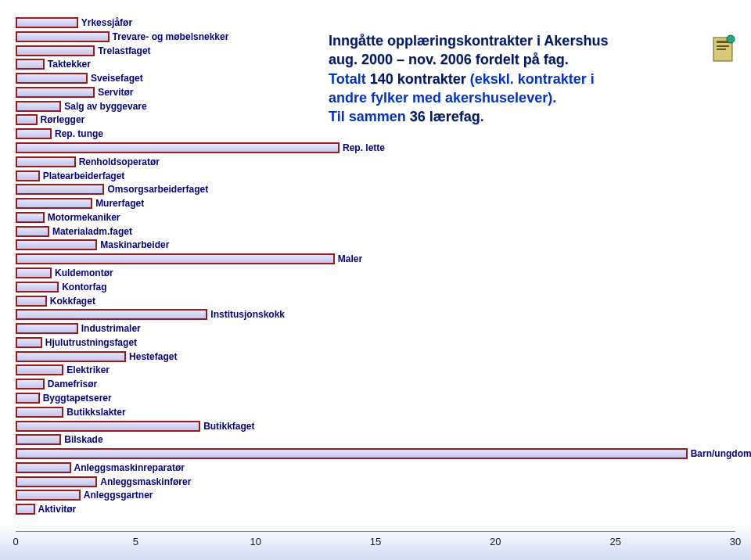 This screenshot has height=560, width=751. What do you see at coordinates (376, 162) in the screenshot?
I see `bar-row: Renholdsoperatør` at bounding box center [376, 162].